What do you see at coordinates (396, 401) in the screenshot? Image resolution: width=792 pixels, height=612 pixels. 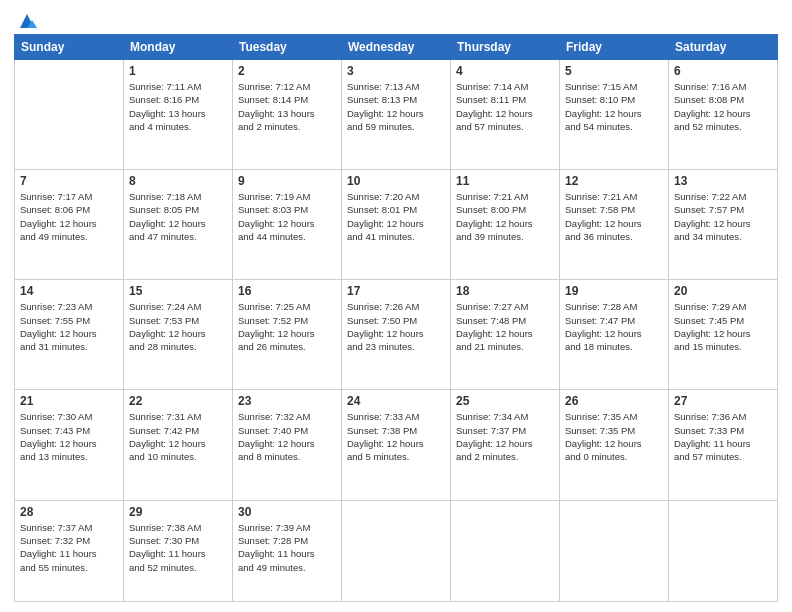 I see `day-number: 24` at bounding box center [396, 401].